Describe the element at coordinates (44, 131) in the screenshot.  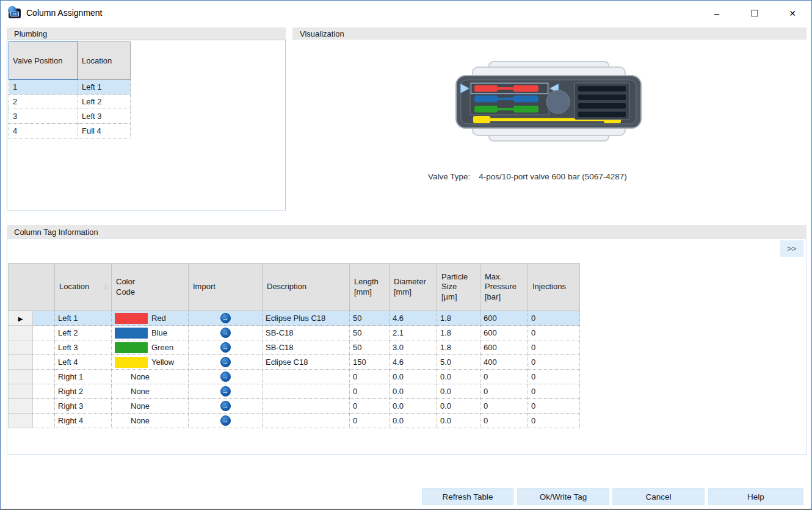
I see `valve-position-cell: 4` at that location.